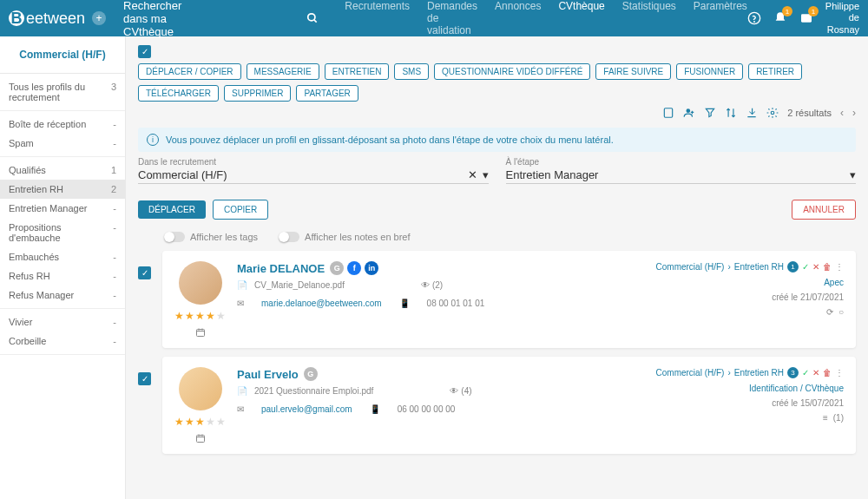 The width and height of the screenshot is (868, 499). Describe the element at coordinates (689, 113) in the screenshot. I see `add-person-icon` at that location.